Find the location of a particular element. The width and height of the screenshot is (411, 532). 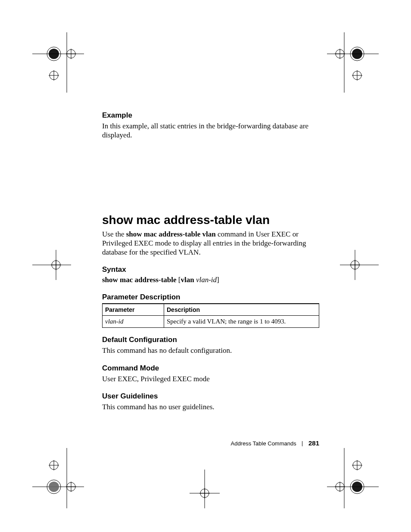

syntax-line: show mac address-table [vlan vlan-id] is located at coordinates (211, 280).